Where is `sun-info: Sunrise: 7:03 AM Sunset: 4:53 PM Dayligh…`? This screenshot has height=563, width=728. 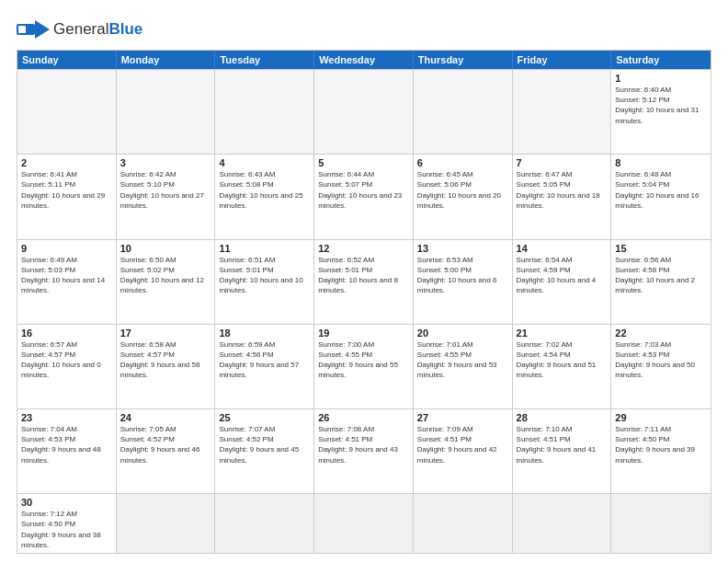 sun-info: Sunrise: 7:03 AM Sunset: 4:53 PM Dayligh… is located at coordinates (661, 361).